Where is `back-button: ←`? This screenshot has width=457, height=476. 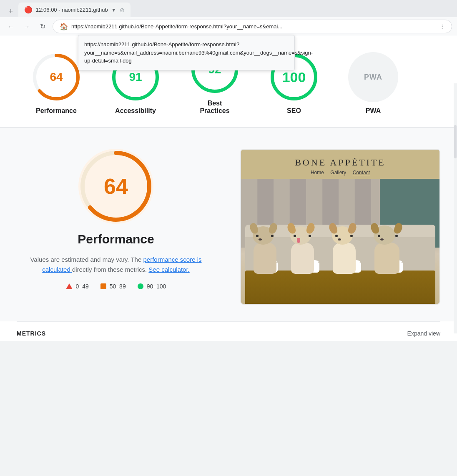 back-button: ← is located at coordinates (11, 27).